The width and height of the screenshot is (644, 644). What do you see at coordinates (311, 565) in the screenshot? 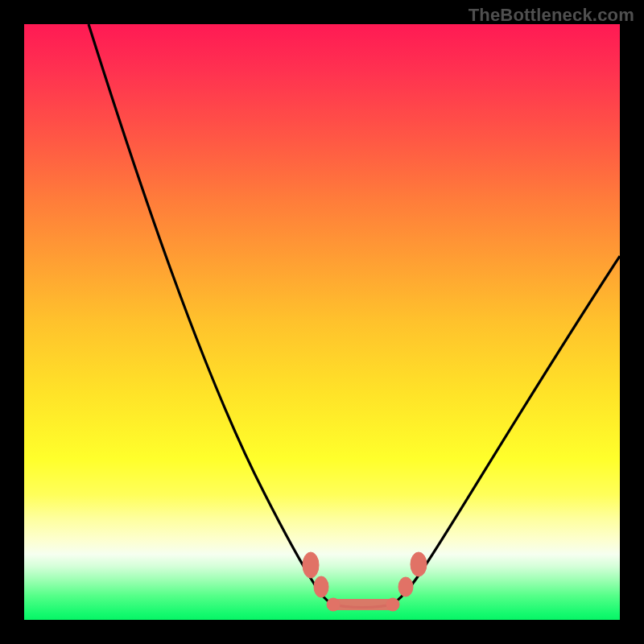
I see `marker-left-upper` at bounding box center [311, 565].